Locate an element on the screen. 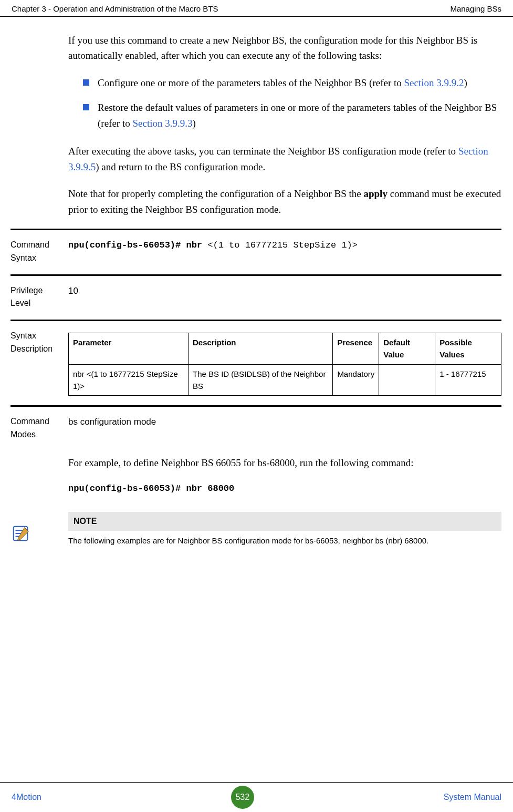  list-item: Restore the default values of parameters… is located at coordinates (292, 116).